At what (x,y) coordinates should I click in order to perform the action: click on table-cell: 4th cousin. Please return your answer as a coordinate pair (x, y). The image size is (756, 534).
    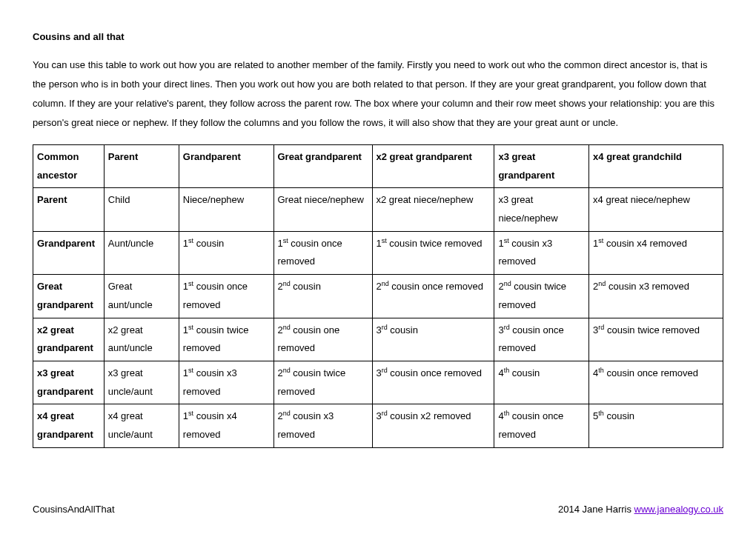
    Looking at the image, I should click on (542, 382).